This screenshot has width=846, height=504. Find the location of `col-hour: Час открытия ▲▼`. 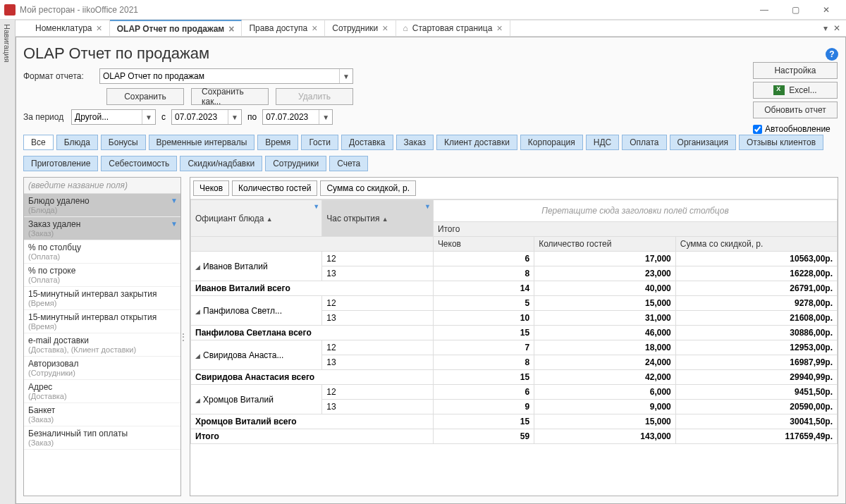

col-hour: Час открытия ▲▼ is located at coordinates (378, 219).